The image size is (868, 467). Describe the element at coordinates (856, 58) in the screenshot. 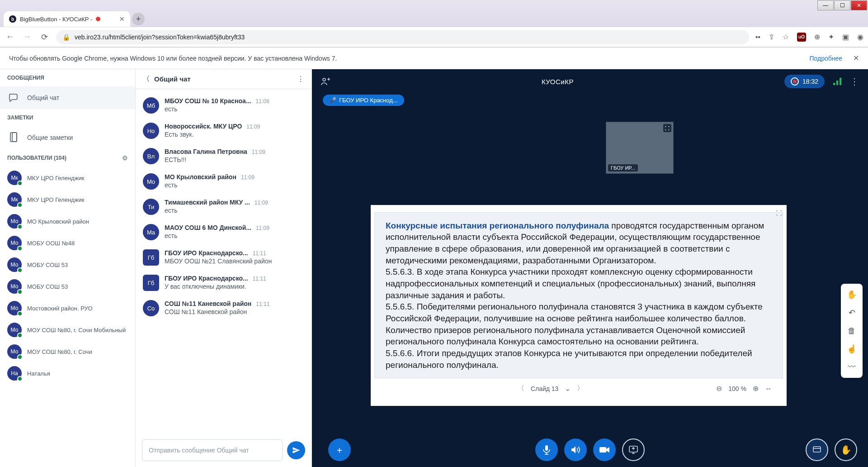

I see `info-dismiss-icon: ✕` at that location.